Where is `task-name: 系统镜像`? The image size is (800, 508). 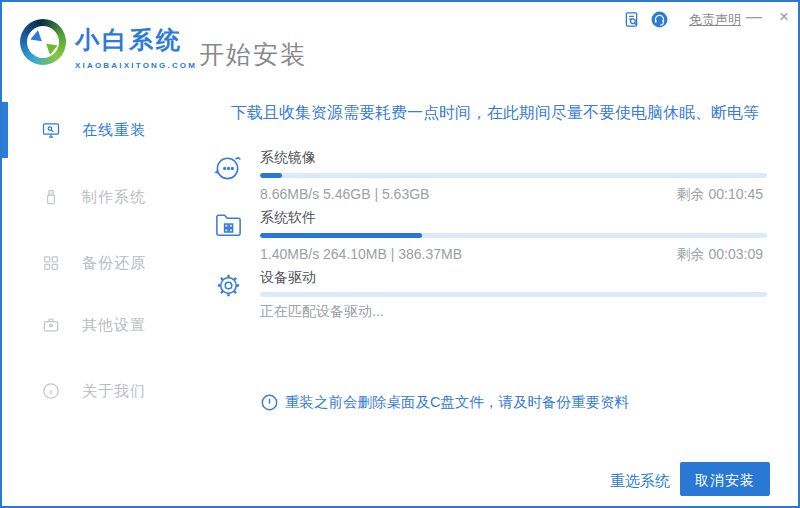 task-name: 系统镜像 is located at coordinates (288, 158).